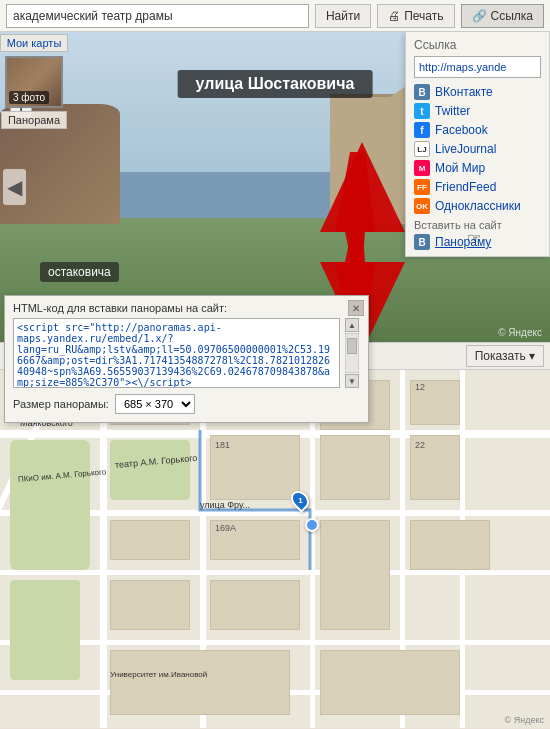  I want to click on road-v3, so click(312, 549).